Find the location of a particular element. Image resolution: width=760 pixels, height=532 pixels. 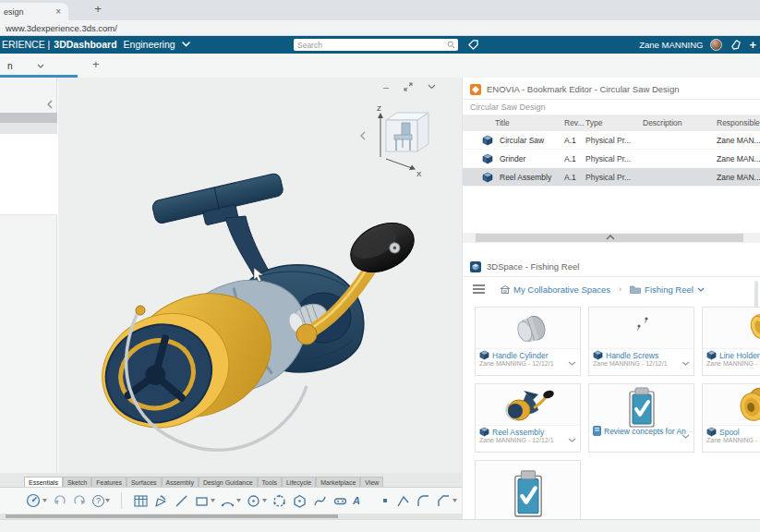

tab-view: View is located at coordinates (371, 482).